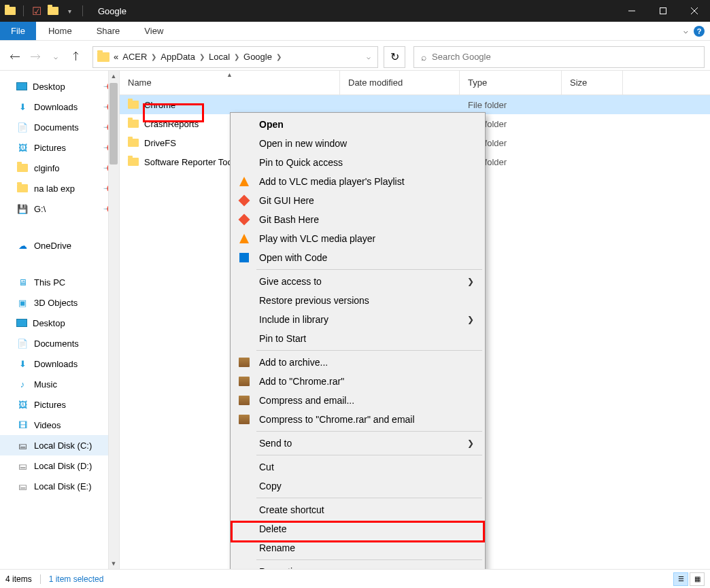 This screenshot has height=588, width=710. What do you see at coordinates (60, 302) in the screenshot?
I see `nav-3dobjects: ▣3D Objects` at bounding box center [60, 302].